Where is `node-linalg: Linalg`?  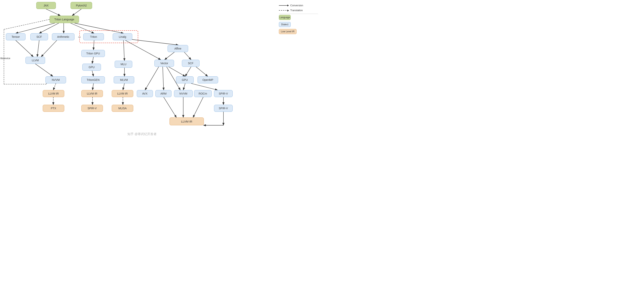
node-linalg: Linalg is located at coordinates (122, 37).